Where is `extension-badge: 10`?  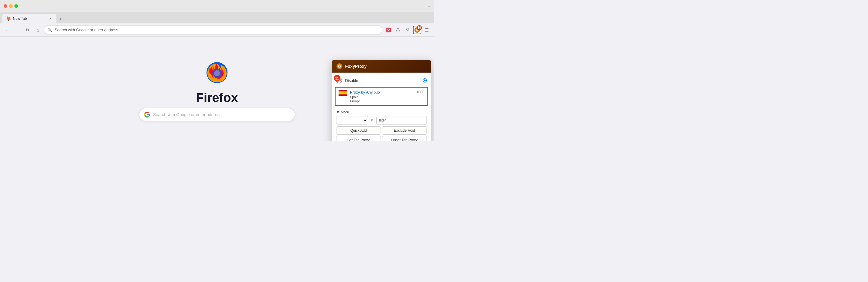 extension-badge: 10 is located at coordinates (419, 28).